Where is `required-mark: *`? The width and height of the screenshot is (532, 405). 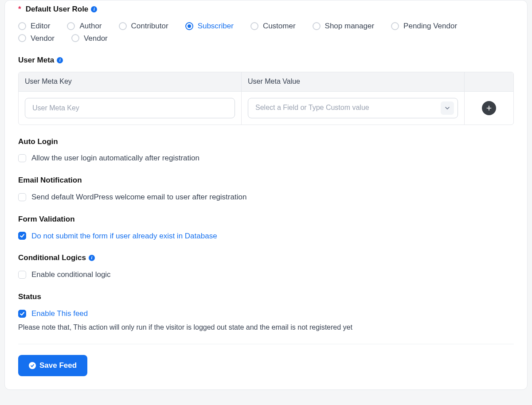 required-mark: * is located at coordinates (20, 9).